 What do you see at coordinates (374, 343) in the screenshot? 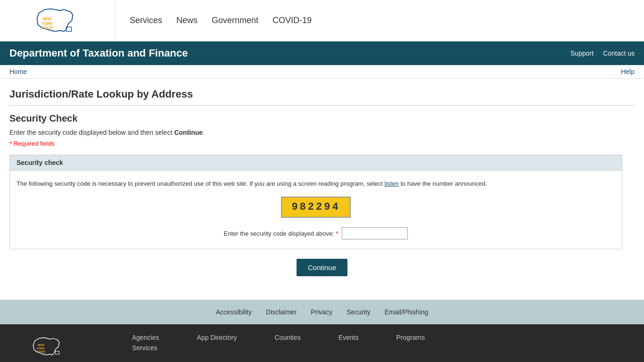
I see `footer-nav-cols: Agencies Services App Directory Counties…` at bounding box center [374, 343].